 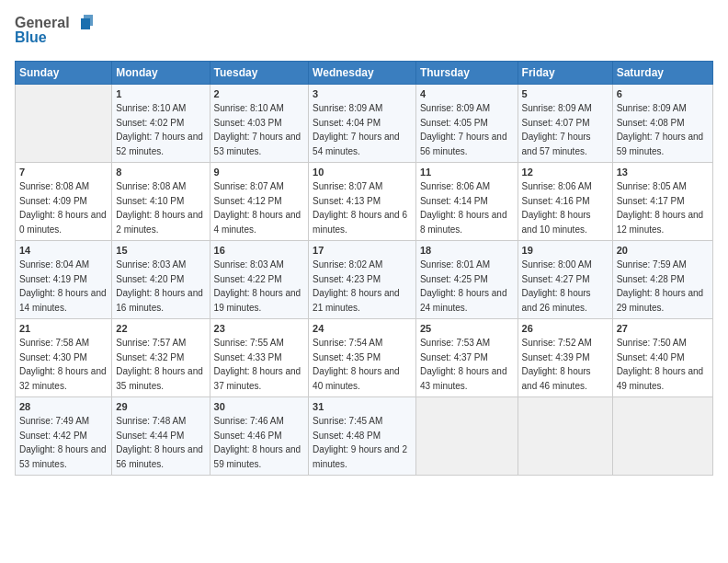 What do you see at coordinates (160, 364) in the screenshot?
I see `cell-content: Sunrise: 7:57 AMSunset: 4:32 PMDaylight:…` at bounding box center [160, 364].